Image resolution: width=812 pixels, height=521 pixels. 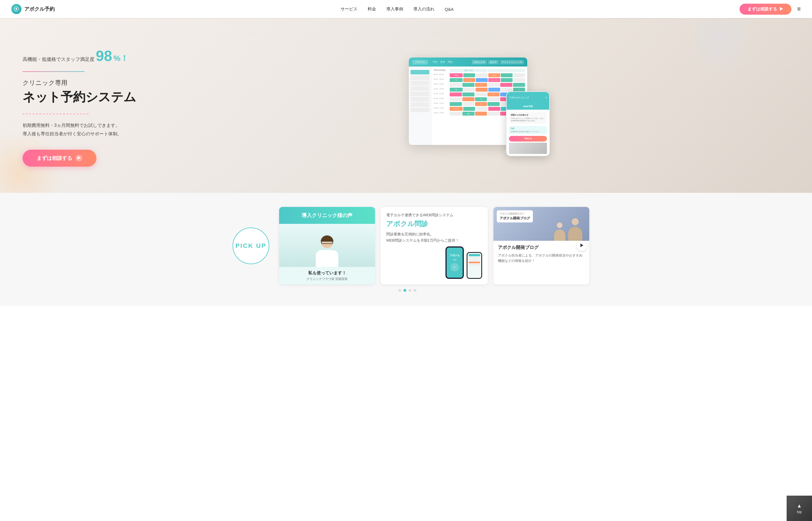 What do you see at coordinates (93, 97) in the screenshot?
I see `hero-title: ネット予約システム` at bounding box center [93, 97].